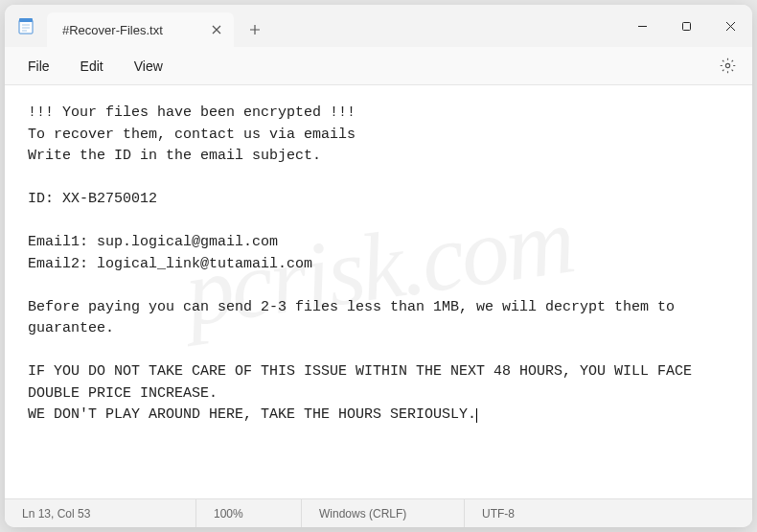  I want to click on tab-title: #Recover-Files.txt, so click(113, 31).